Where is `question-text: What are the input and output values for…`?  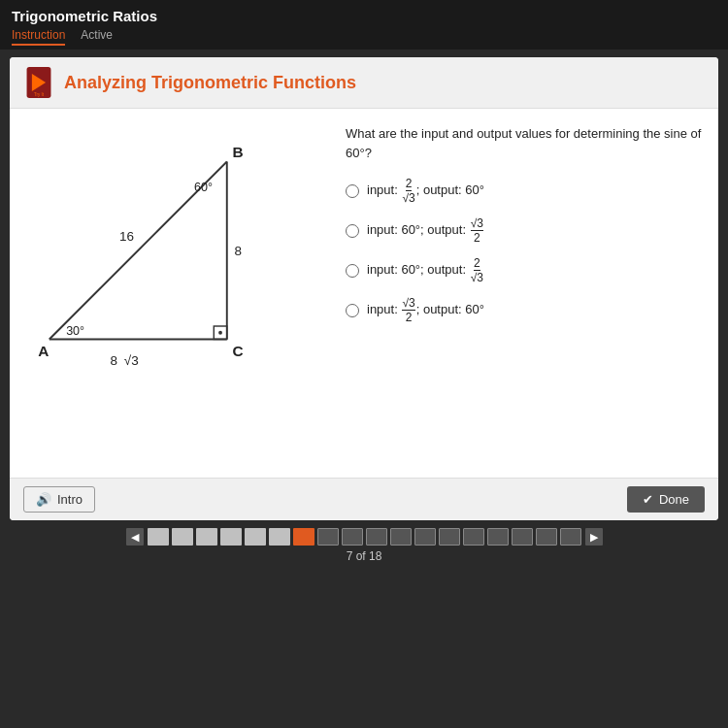 question-text: What are the input and output values for… is located at coordinates (524, 144).